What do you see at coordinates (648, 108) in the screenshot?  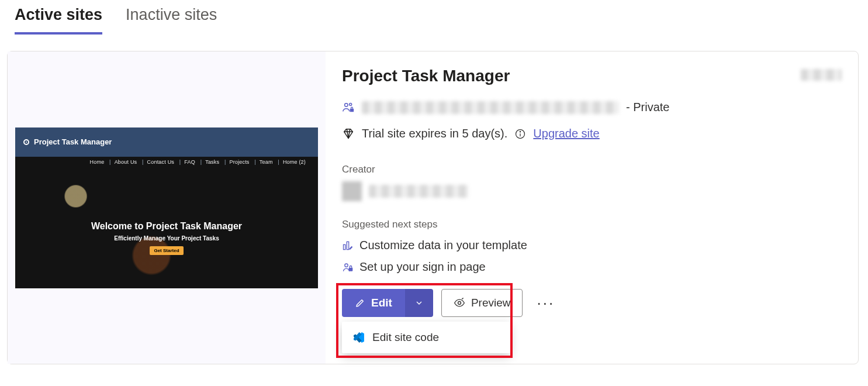 I see `visibility-label: - Private` at bounding box center [648, 108].